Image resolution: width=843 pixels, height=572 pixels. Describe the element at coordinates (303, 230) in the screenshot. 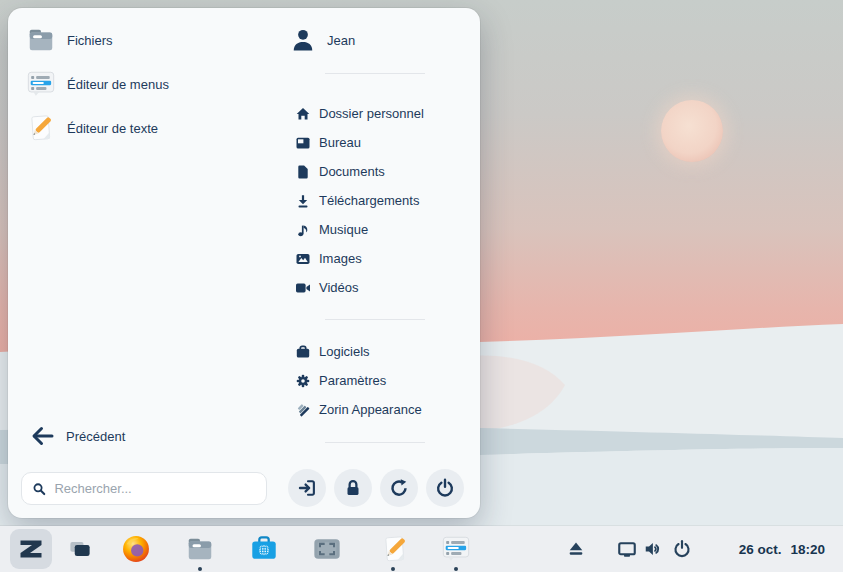

I see `music-note-icon` at that location.